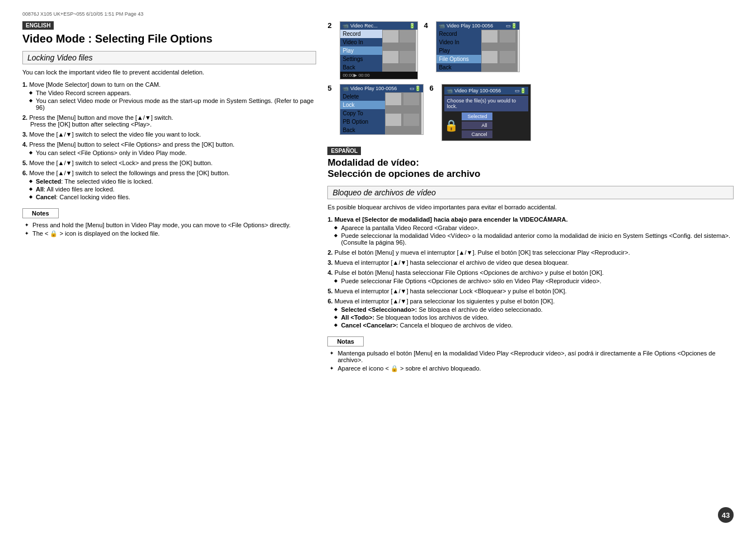 The image size is (756, 534). I want to click on espanol-plus-list: Mantenga pulsado el botón [Menu] en la m…, so click(532, 361).